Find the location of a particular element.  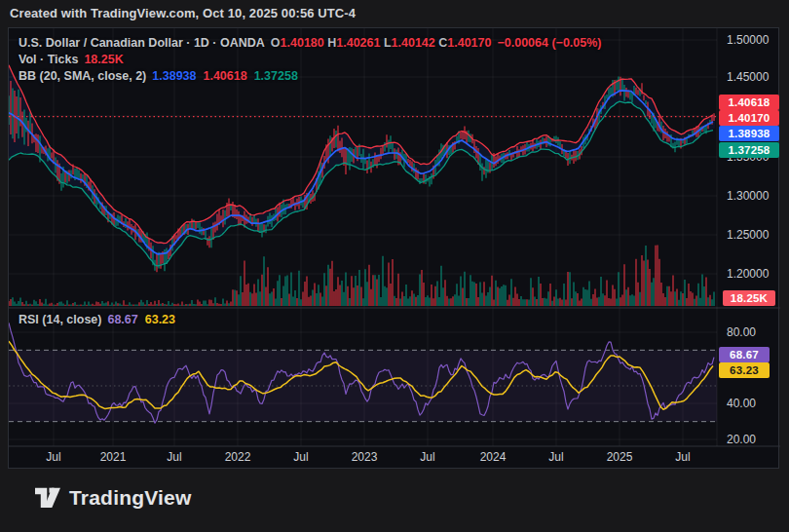

rsi-tick-label: 20.00 is located at coordinates (741, 439).